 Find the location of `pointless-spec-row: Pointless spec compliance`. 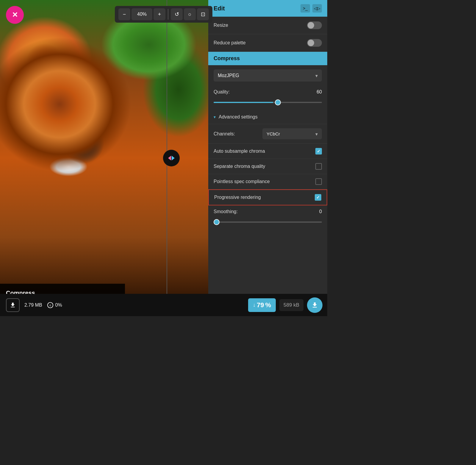

pointless-spec-row: Pointless spec compliance is located at coordinates (268, 182).